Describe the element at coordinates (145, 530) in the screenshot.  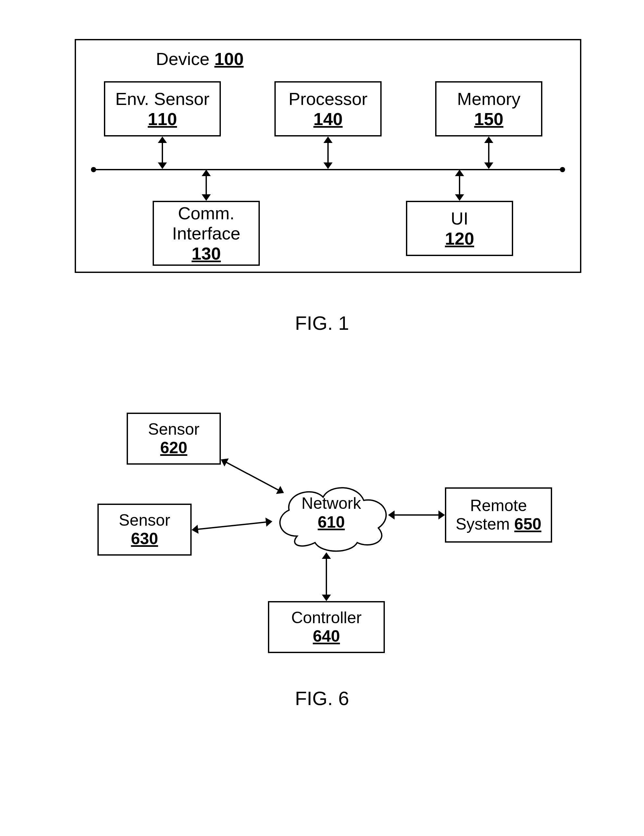
I see `fig6-sensor-630-box: Sensor 630` at that location.